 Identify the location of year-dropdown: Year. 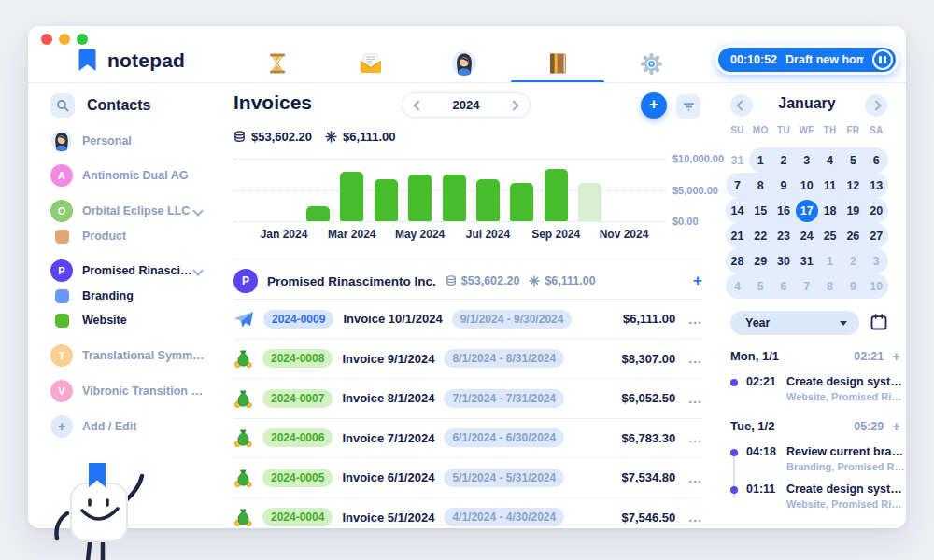
(795, 323).